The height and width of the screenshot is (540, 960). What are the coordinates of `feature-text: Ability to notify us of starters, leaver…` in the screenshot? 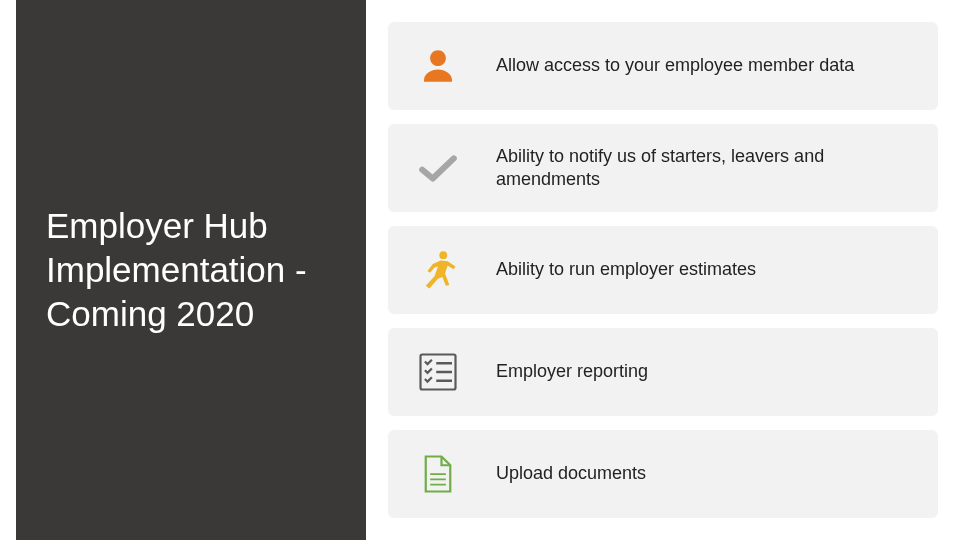 It's located at (704, 168).